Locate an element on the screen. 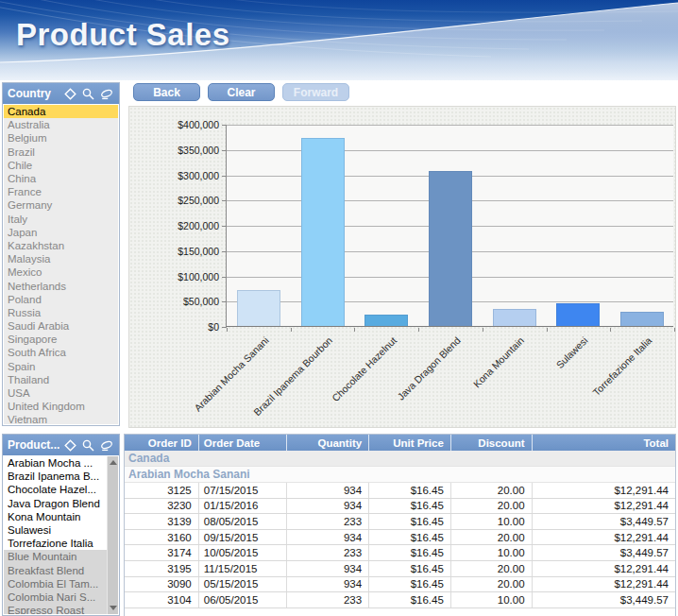 Image resolution: width=678 pixels, height=616 pixels. table-cell: 3195 is located at coordinates (161, 569).